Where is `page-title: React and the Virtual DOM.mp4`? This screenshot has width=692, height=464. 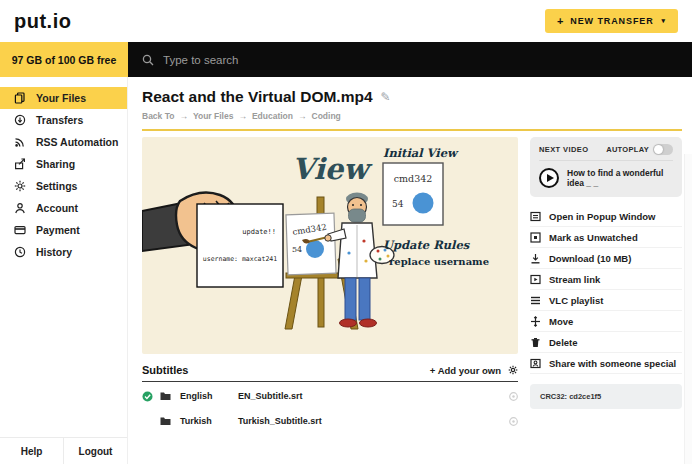 page-title: React and the Virtual DOM.mp4 is located at coordinates (258, 97).